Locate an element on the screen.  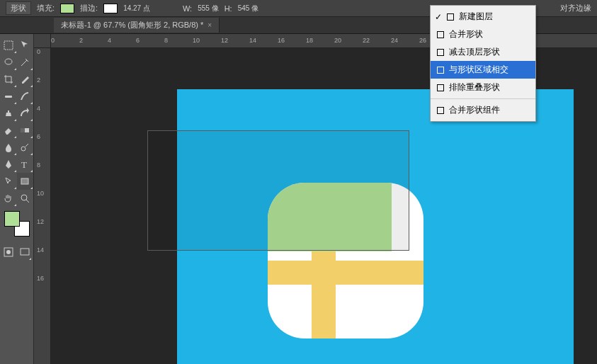
eraser-tool is located at coordinates (8, 130).